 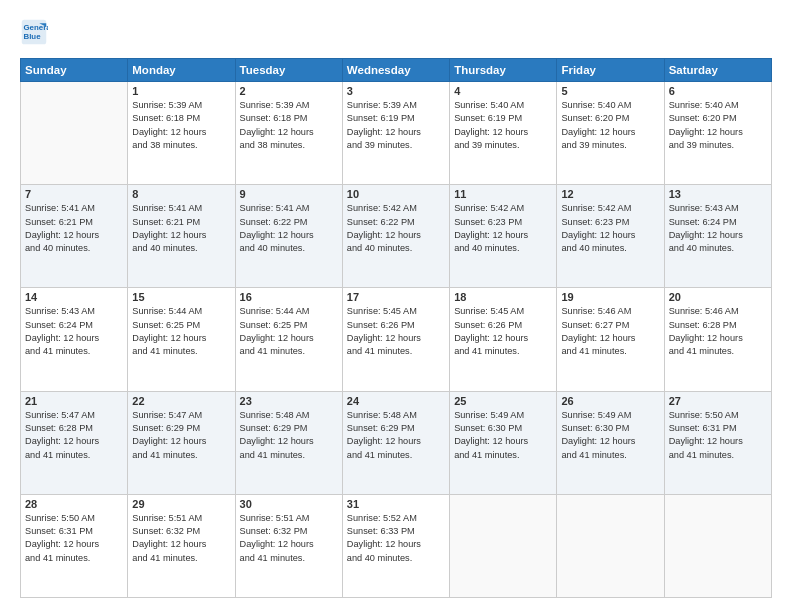 What do you see at coordinates (74, 546) in the screenshot?
I see `calendar-cell: 28Sunrise: 5:50 AMSunset: 6:31 PMDayligh…` at bounding box center [74, 546].